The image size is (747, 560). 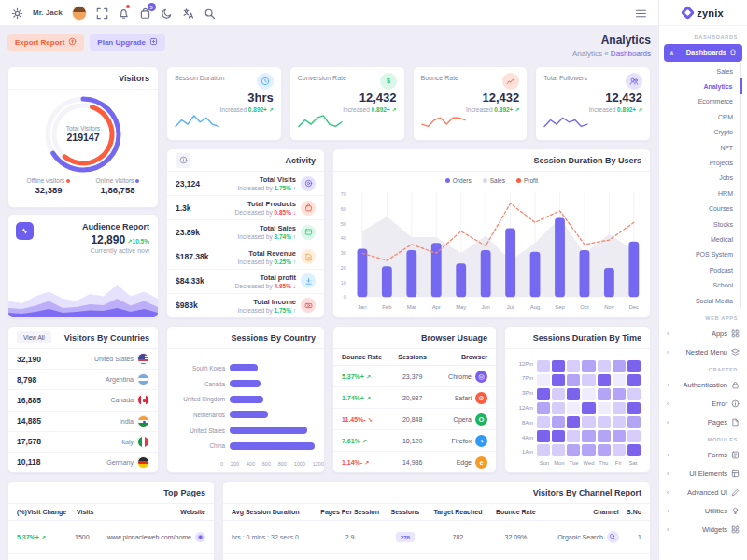 What do you see at coordinates (633, 463) in the screenshot?
I see `heatmap-col-label: Sat` at bounding box center [633, 463].